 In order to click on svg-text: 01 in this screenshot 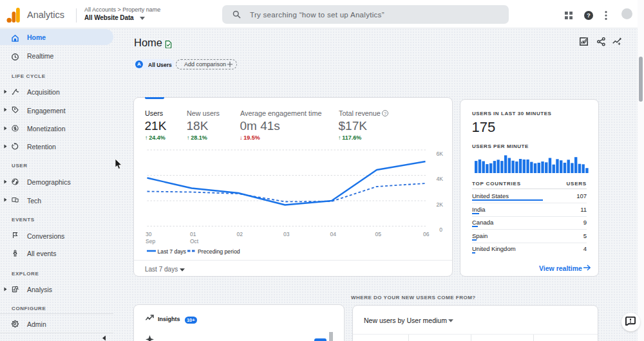, I will do `click(193, 234)`.